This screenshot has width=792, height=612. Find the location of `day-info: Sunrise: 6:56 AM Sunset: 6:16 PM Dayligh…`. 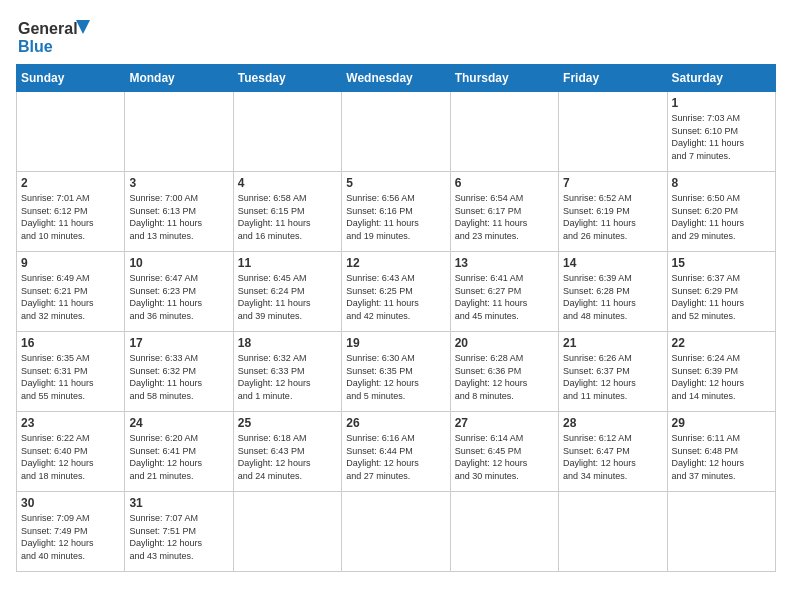

day-info: Sunrise: 6:56 AM Sunset: 6:16 PM Dayligh… is located at coordinates (396, 217).